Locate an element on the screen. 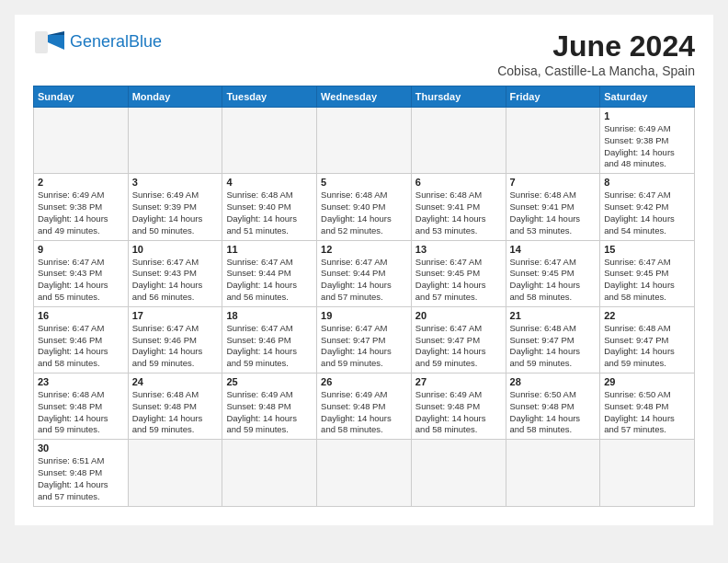 The image size is (728, 563). calendar-day-cell: 20Sunrise: 6:47 AM Sunset: 9:47 PM Dayli… is located at coordinates (458, 339).